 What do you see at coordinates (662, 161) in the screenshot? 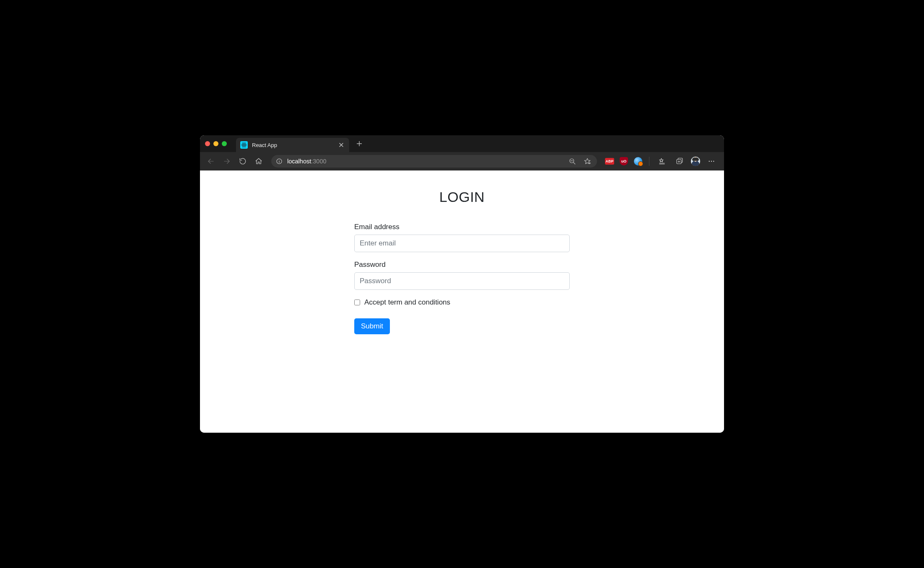
I see `favorites-list-icon` at bounding box center [662, 161].